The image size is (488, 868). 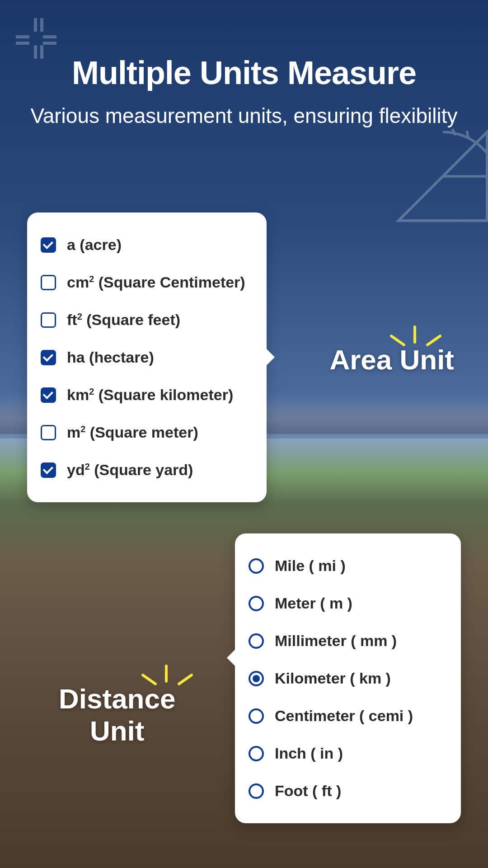 What do you see at coordinates (310, 566) in the screenshot?
I see `option-label: Mile ( mi )` at bounding box center [310, 566].